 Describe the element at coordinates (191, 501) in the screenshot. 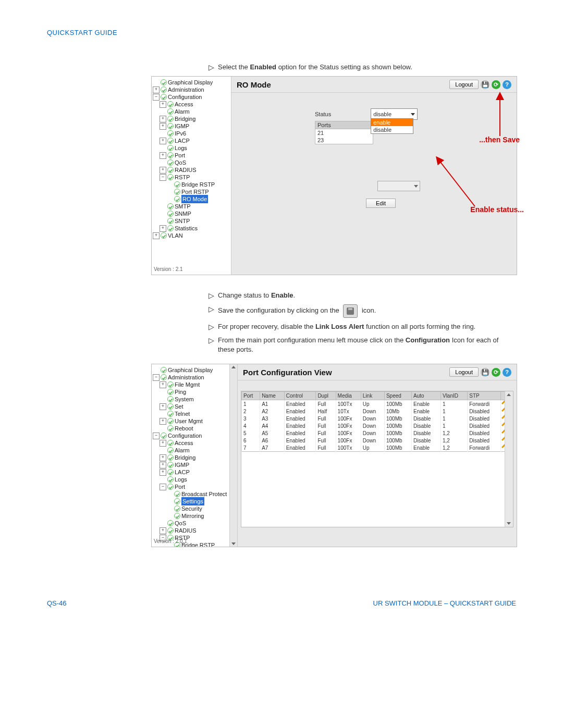

I see `nav-settings: Settings` at that location.